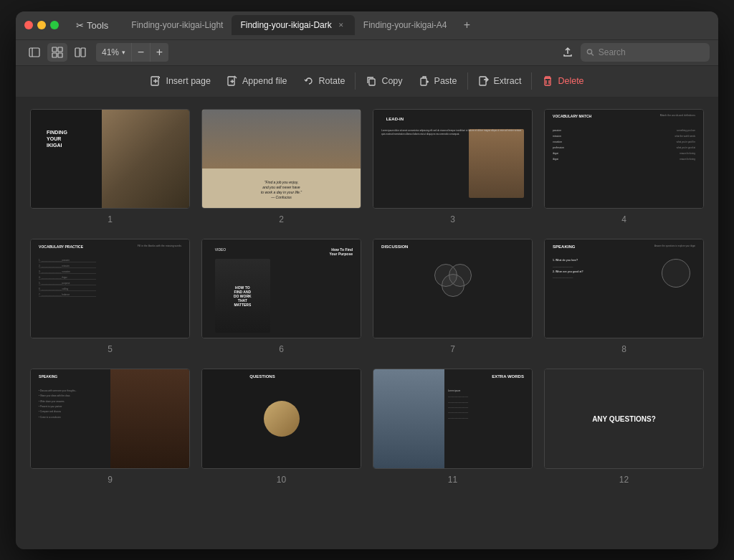 This screenshot has height=560, width=734. What do you see at coordinates (453, 166) in the screenshot?
I see `slide-3-content: Lorem ipsum dolor sit amet consectetur a…` at bounding box center [453, 166].